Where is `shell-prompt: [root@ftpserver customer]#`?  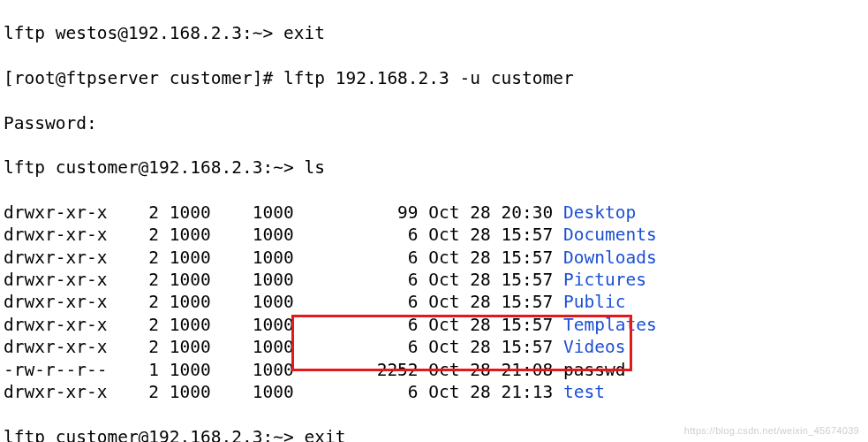 shell-prompt: [root@ftpserver customer]# is located at coordinates (143, 78).